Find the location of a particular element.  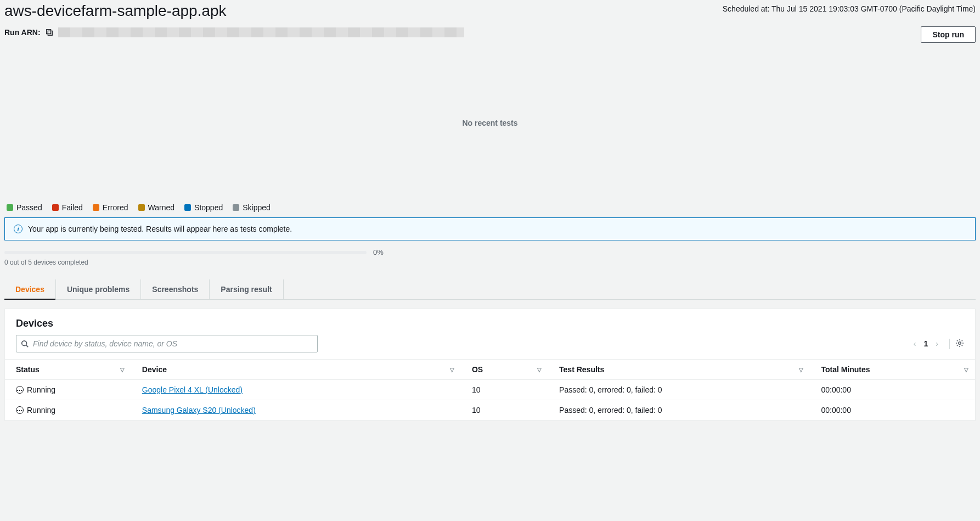

pagination: ‹ 1 › is located at coordinates (939, 344).